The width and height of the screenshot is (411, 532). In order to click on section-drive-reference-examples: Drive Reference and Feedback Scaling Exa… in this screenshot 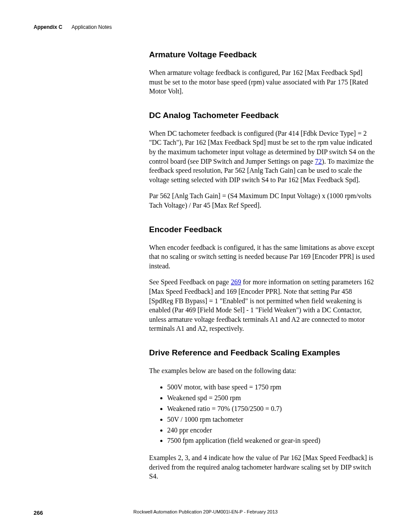, I will do `click(263, 414)`.